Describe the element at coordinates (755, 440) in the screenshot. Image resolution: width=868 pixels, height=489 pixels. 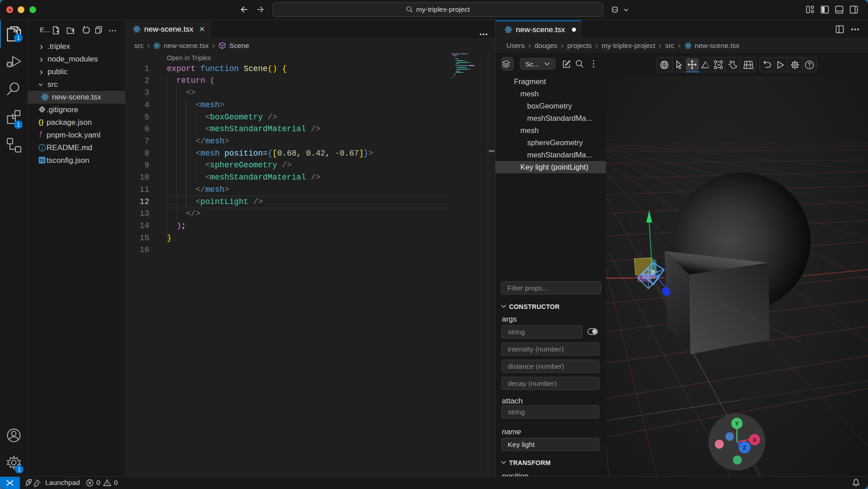
I see `svg-text: X` at that location.